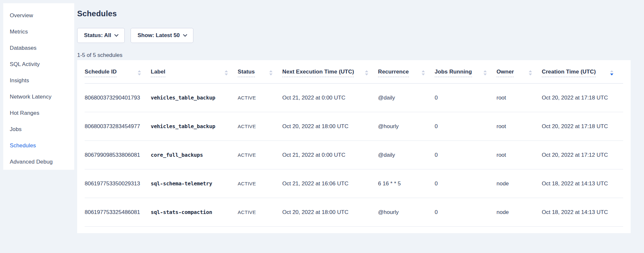 The height and width of the screenshot is (253, 644). I want to click on sidebar-item-schedules: Schedules, so click(42, 146).